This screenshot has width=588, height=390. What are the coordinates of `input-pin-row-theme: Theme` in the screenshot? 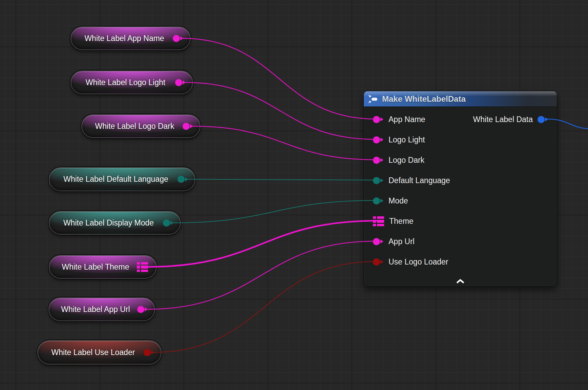 It's located at (407, 221).